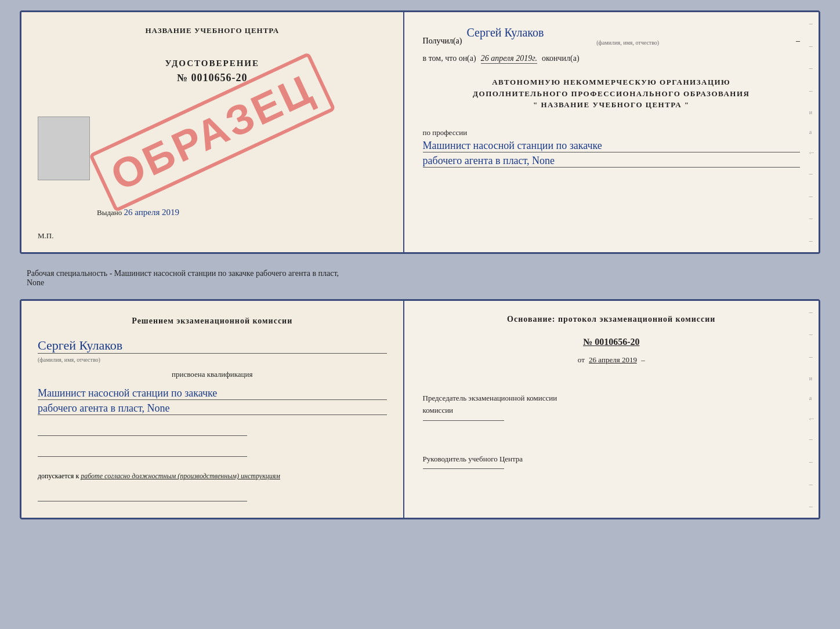  I want to click on qual-line1: Машинист насосной станции по закачке, so click(212, 394).